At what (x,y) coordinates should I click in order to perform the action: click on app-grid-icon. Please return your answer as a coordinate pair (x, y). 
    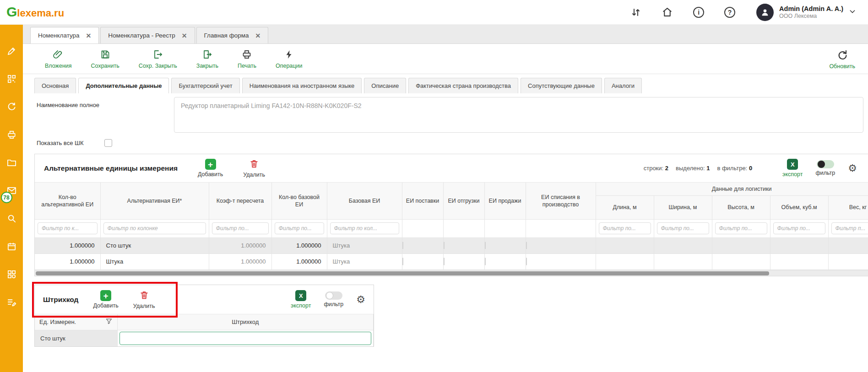
    Looking at the image, I should click on (12, 275).